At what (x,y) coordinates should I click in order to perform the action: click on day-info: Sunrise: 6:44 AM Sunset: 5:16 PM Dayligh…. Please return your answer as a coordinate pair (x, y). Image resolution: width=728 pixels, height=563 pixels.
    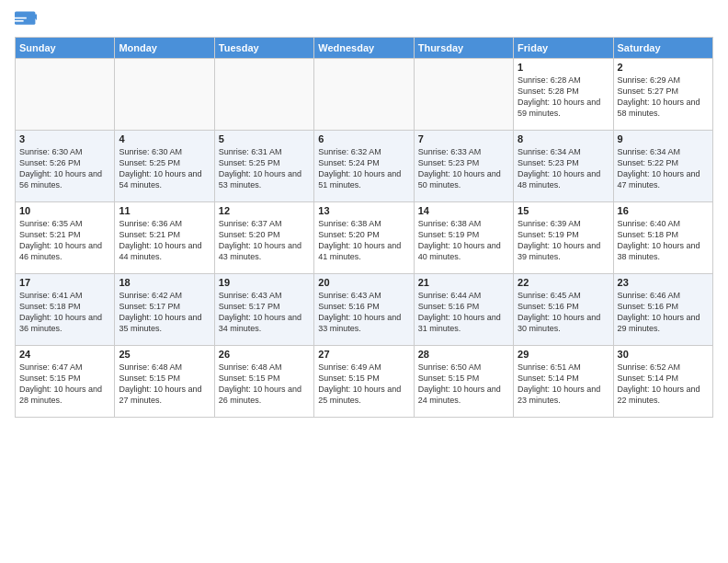
    Looking at the image, I should click on (463, 313).